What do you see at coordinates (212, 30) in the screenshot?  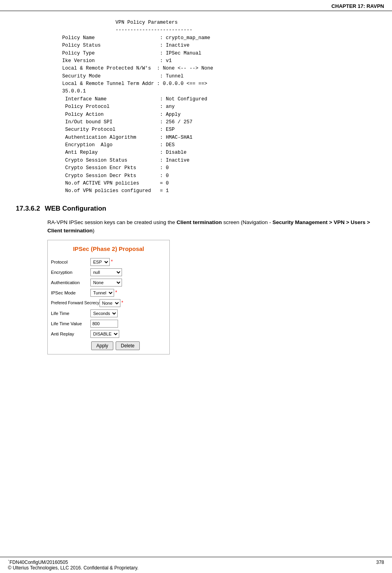 I see `code-line-2: --------------------------` at bounding box center [212, 30].